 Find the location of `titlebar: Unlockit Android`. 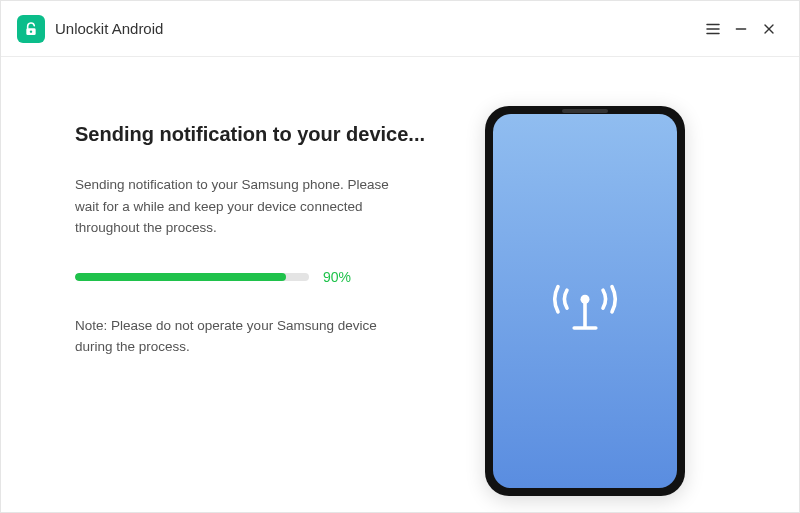

titlebar: Unlockit Android is located at coordinates (400, 29).